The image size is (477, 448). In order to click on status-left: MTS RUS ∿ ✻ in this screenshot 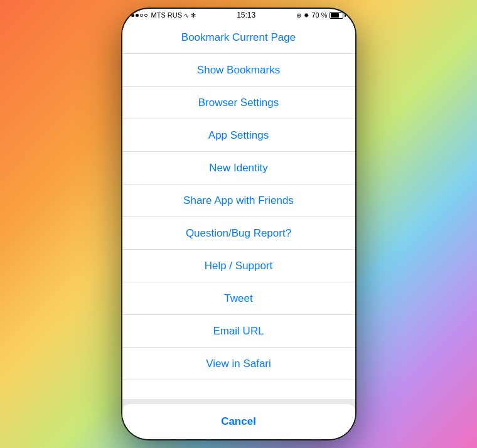, I will do `click(164, 15)`.